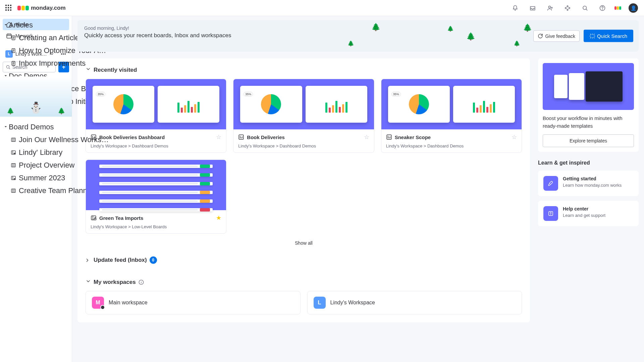  Describe the element at coordinates (551, 183) in the screenshot. I see `rocket-icon` at that location.